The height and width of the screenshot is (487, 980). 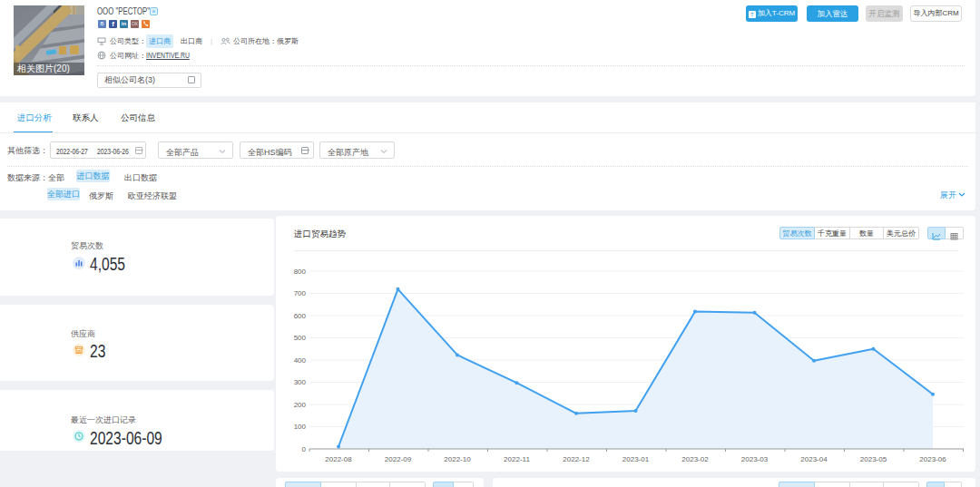 What do you see at coordinates (300, 426) in the screenshot?
I see `svg-text: 100` at bounding box center [300, 426].